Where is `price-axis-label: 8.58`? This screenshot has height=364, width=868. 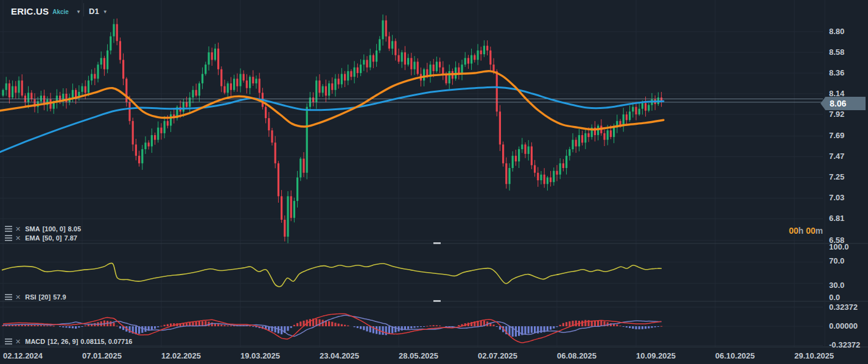
price-axis-label: 8.58 is located at coordinates (848, 52).